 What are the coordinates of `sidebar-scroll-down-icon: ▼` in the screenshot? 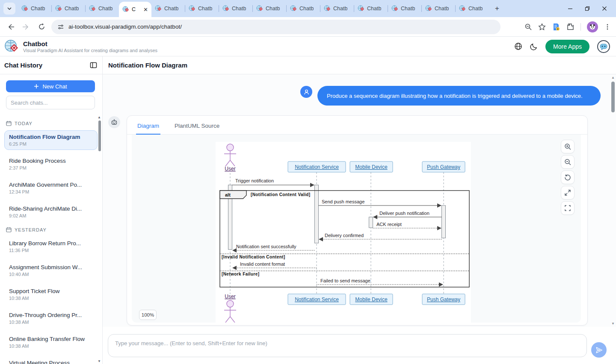 It's located at (99, 361).